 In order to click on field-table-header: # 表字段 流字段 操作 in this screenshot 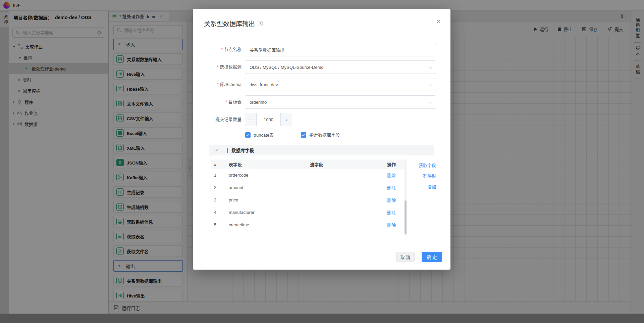, I will do `click(308, 164)`.